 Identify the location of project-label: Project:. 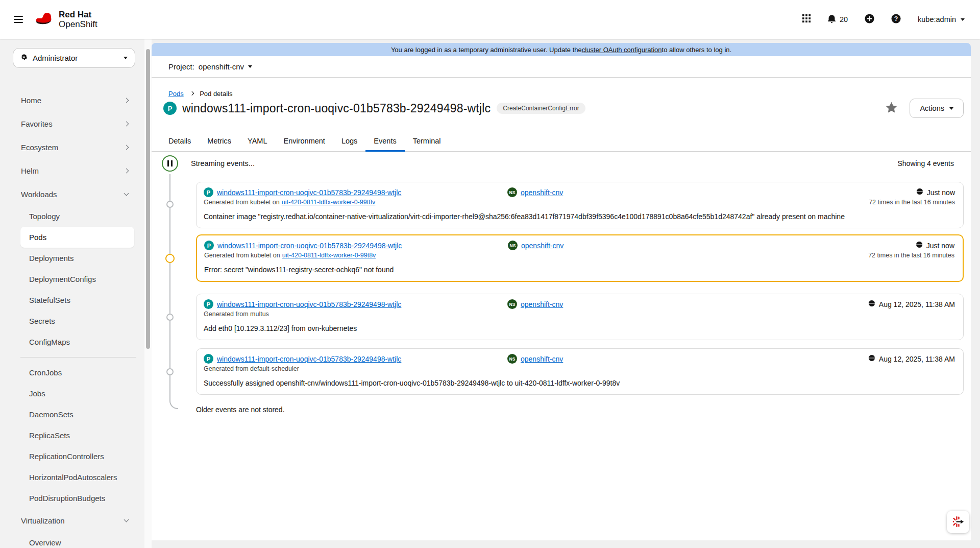
(182, 66).